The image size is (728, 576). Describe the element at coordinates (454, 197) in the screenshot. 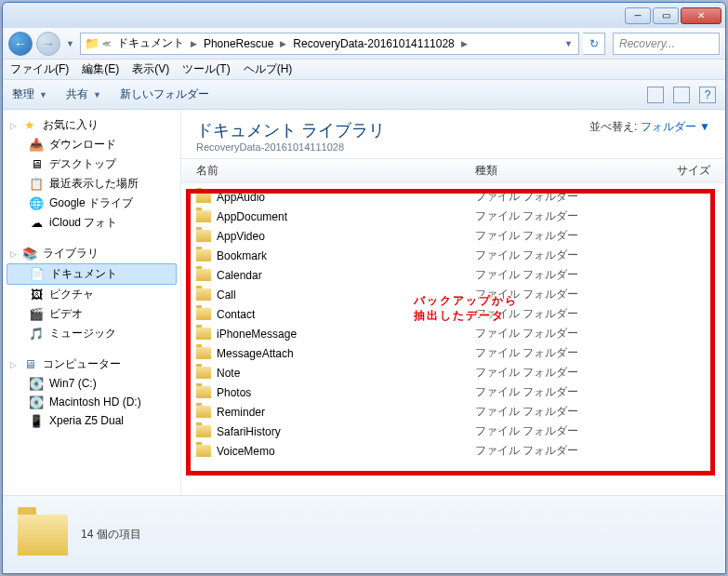

I see `folder-row: AppAudio ファイル フォルダー` at that location.